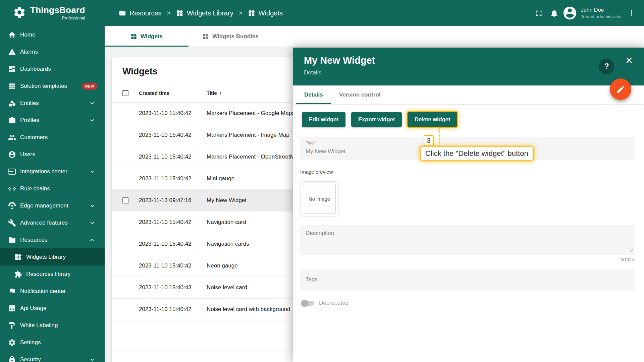  What do you see at coordinates (60, 308) in the screenshot?
I see `sidebar-item-label: Api Usage` at bounding box center [60, 308].